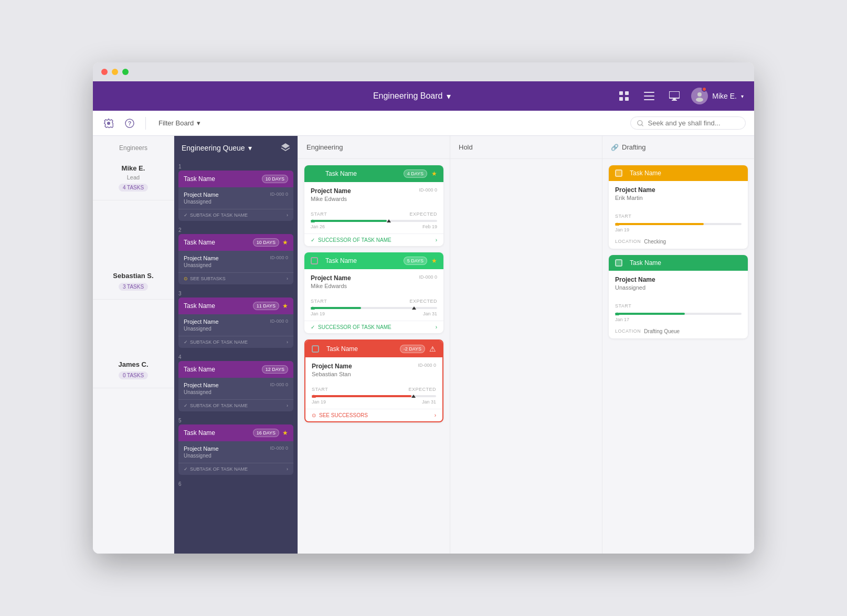  Describe the element at coordinates (678, 221) in the screenshot. I see `drafting-task-1-timeline: START Jan 19` at that location.